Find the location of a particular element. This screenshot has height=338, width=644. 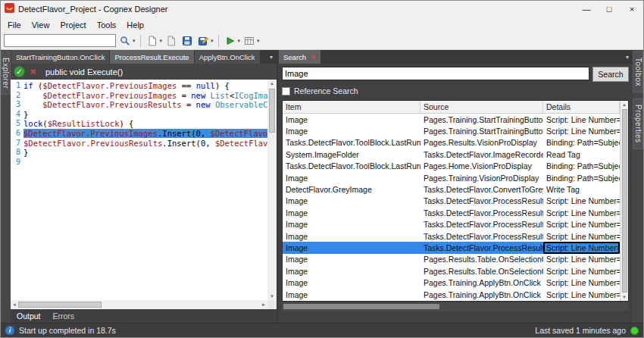

table-row: ImagePages.Training.VisionProDisplayBind… is located at coordinates (452, 177).